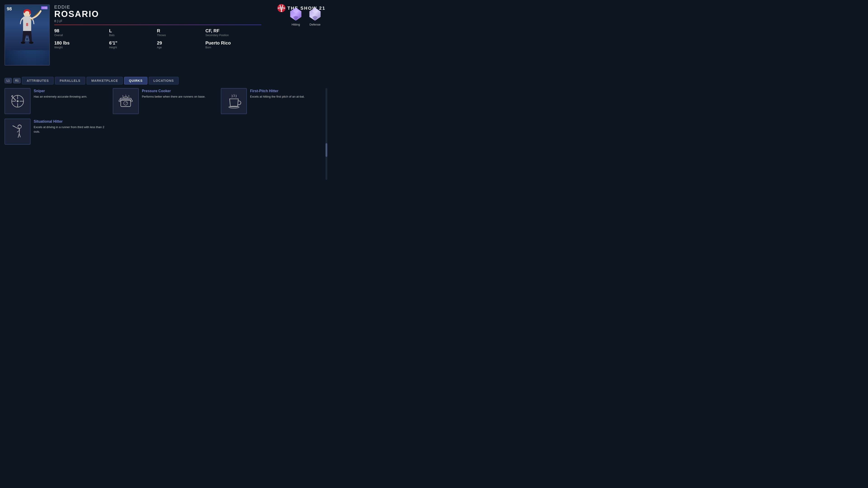 This screenshot has width=868, height=488. I want to click on scrollbar-thumb, so click(326, 150).